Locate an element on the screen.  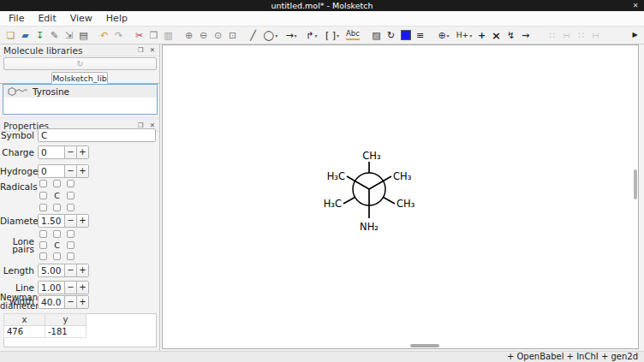
menu-file: File is located at coordinates (16, 19).